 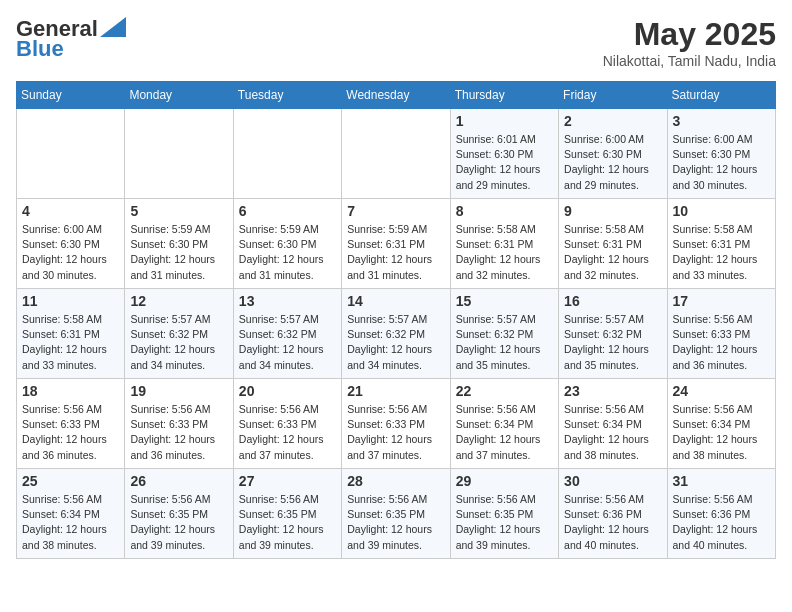 What do you see at coordinates (504, 154) in the screenshot?
I see `calendar-cell: 1Sunrise: 6:01 AM Sunset: 6:30 PM Daylig…` at bounding box center [504, 154].